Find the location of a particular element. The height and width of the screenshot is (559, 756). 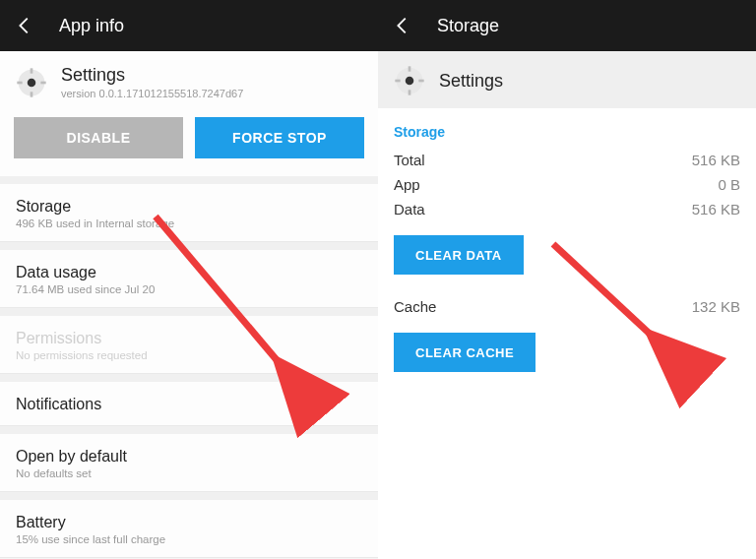

list-item-sub: No defaults set is located at coordinates (189, 473).